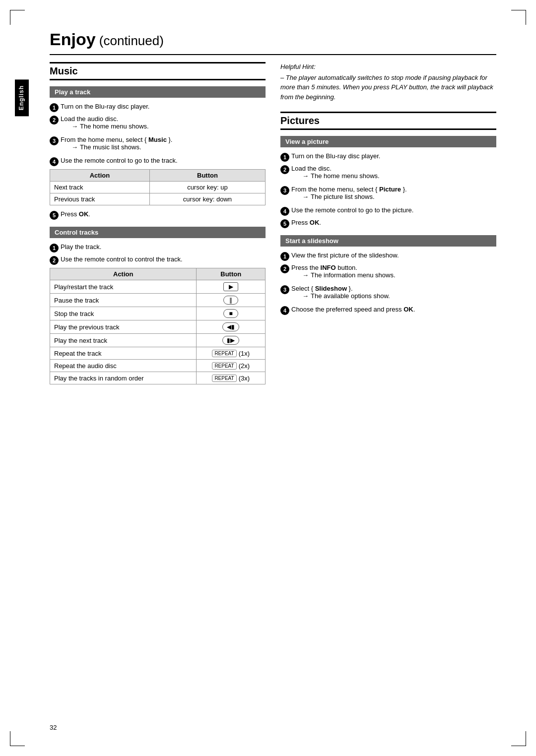 The image size is (536, 756). Describe the element at coordinates (231, 327) in the screenshot. I see `prev-button-symbol: ◀▮` at that location.